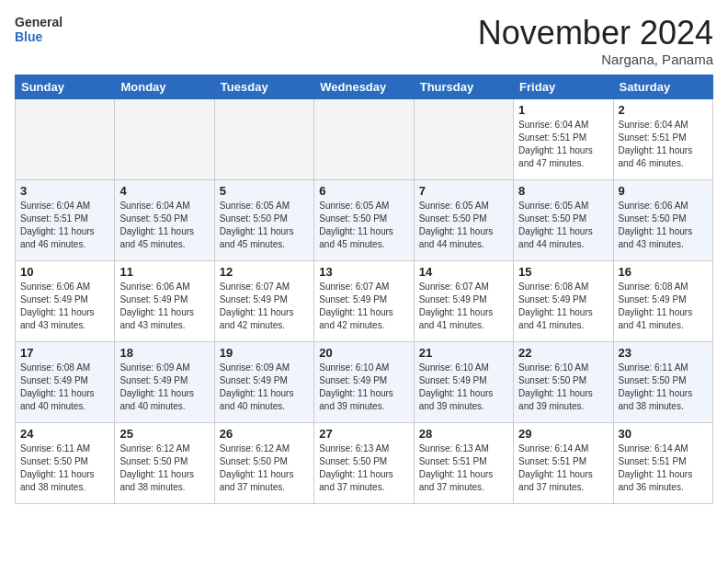 The width and height of the screenshot is (728, 563). I want to click on day-number: 22, so click(563, 353).